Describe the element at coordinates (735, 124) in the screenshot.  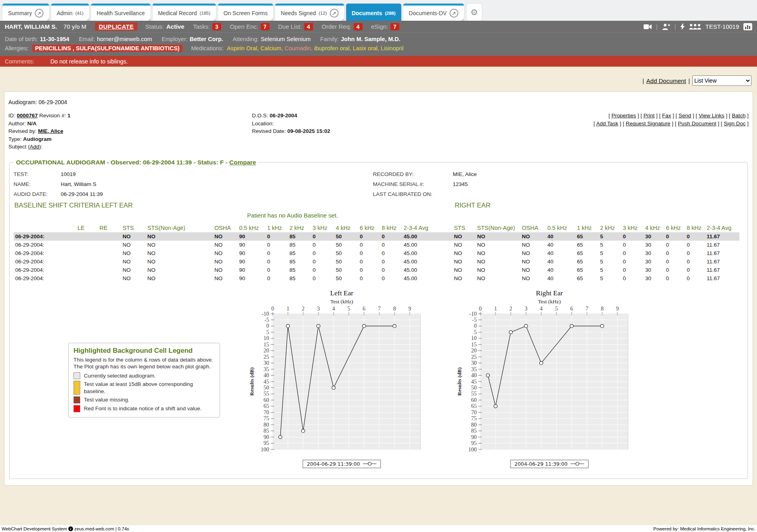
I see `sign-doc-link: Sign Doc` at that location.